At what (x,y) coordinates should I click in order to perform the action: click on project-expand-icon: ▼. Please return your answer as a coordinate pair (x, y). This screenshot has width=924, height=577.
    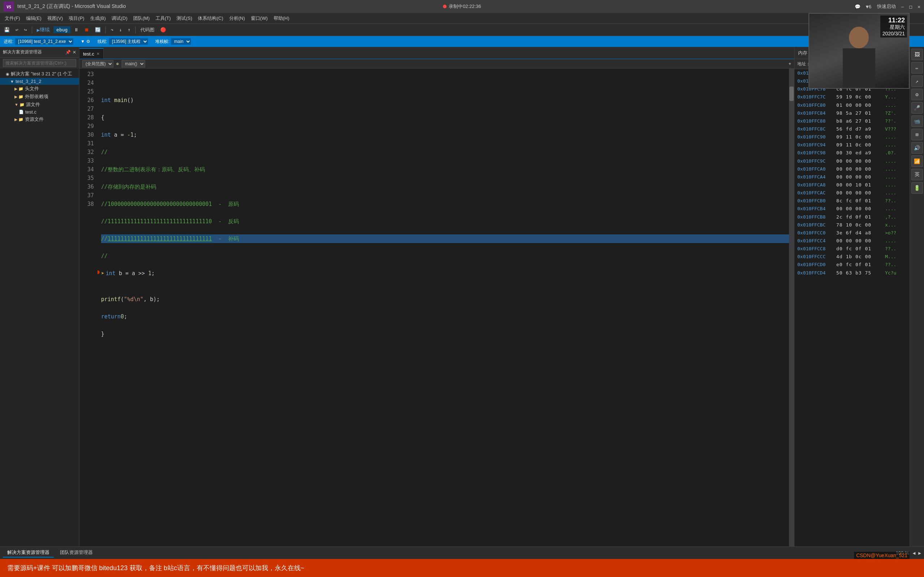
    Looking at the image, I should click on (12, 82).